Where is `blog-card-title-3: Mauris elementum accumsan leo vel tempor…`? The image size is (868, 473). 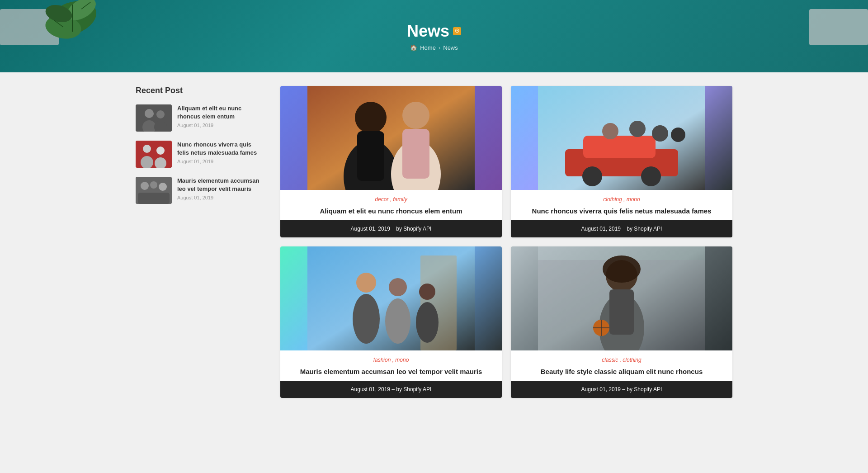 blog-card-title-3: Mauris elementum accumsan leo vel tempor… is located at coordinates (391, 372).